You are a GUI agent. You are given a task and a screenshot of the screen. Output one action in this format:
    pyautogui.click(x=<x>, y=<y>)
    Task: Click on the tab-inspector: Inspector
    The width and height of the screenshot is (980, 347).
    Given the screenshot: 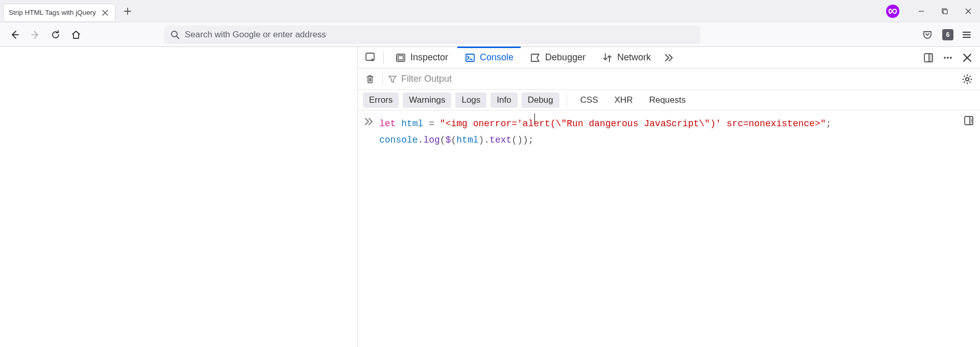 What is the action you would take?
    pyautogui.click(x=422, y=58)
    